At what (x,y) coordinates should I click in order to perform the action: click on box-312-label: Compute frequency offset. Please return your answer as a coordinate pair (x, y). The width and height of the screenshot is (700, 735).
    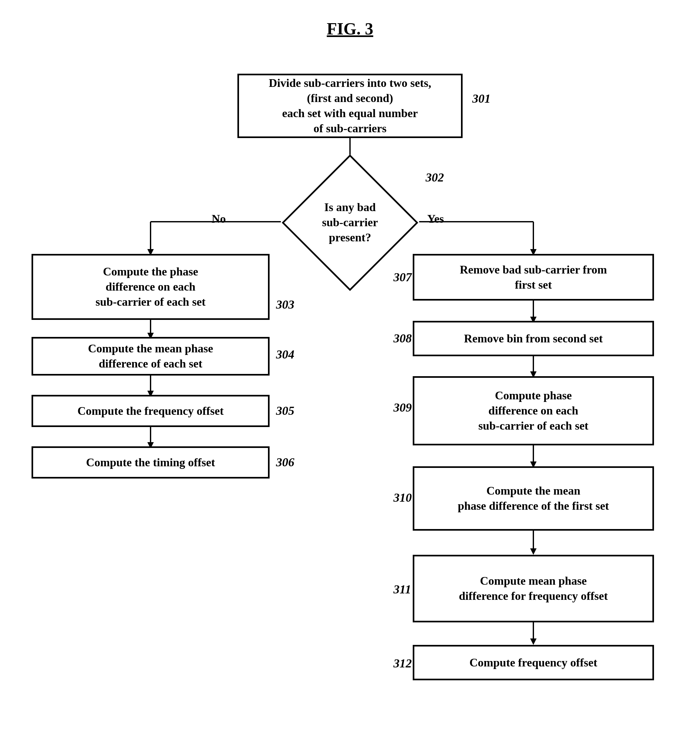
    Looking at the image, I should click on (533, 663).